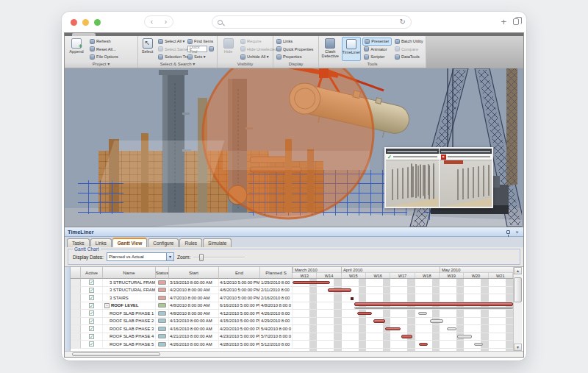  Describe the element at coordinates (104, 50) in the screenshot. I see `reset-all-button: Reset All...` at that location.